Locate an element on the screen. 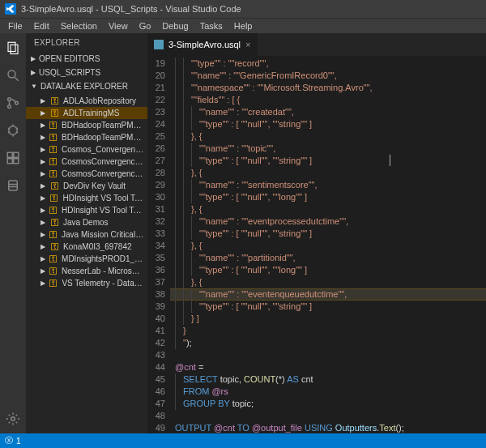 This screenshot has width=486, height=448. git-activity-icon is located at coordinates (13, 103).